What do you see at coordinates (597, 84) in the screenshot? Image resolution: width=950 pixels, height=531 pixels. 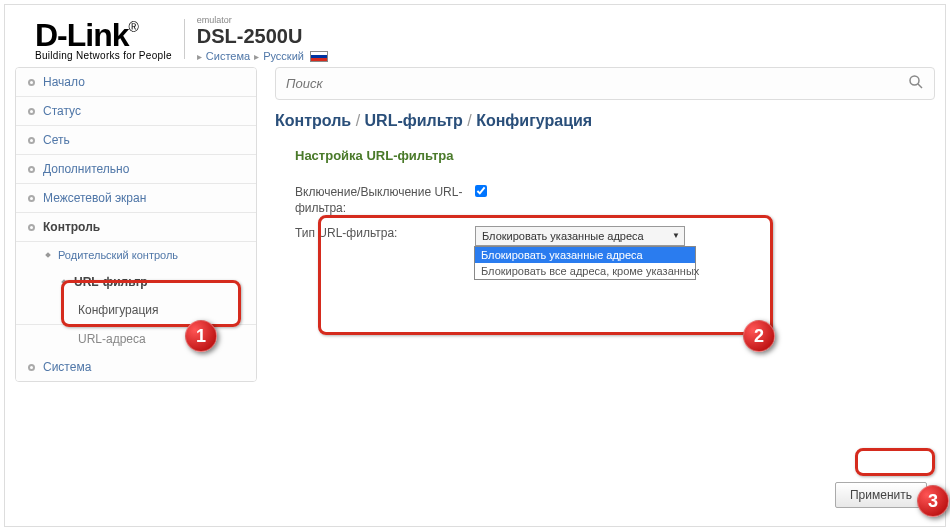 I see `search-input` at bounding box center [597, 84].